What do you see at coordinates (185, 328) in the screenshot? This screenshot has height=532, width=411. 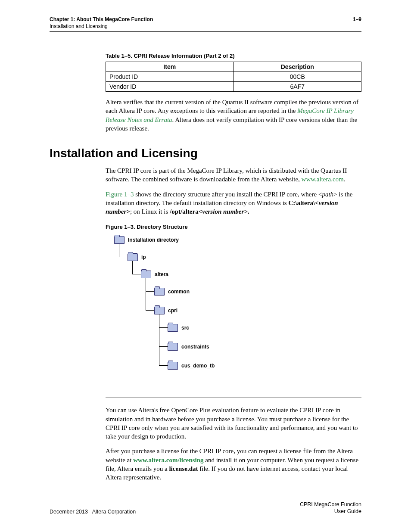 I see `node-label: src` at bounding box center [185, 328].